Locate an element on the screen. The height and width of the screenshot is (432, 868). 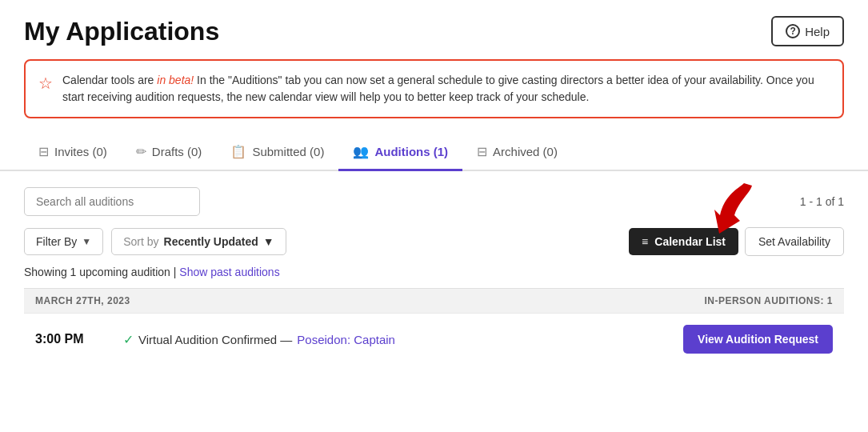
filter-by-button: Filter By ▼ is located at coordinates (64, 242).